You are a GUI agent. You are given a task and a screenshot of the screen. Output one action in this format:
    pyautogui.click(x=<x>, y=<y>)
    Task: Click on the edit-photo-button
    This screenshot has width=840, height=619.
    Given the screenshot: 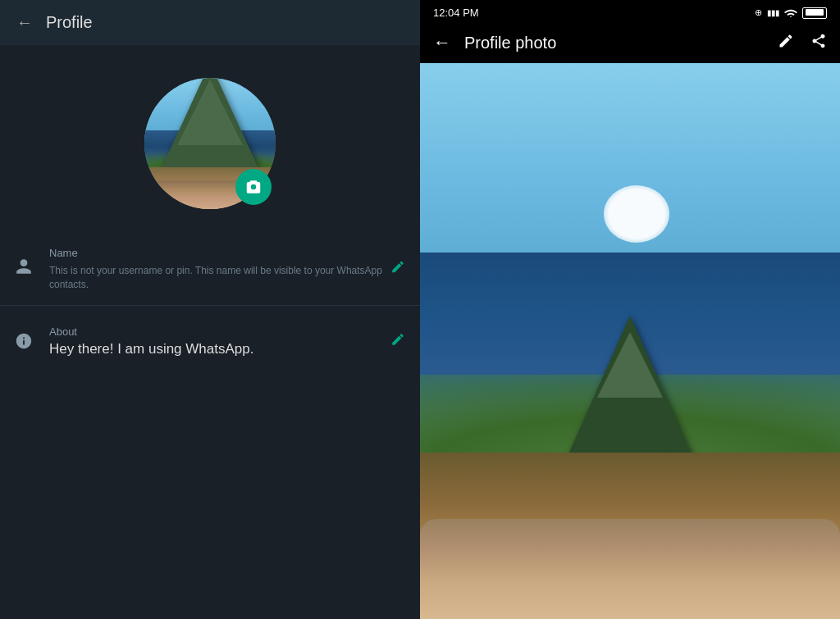 What is the action you would take?
    pyautogui.click(x=786, y=43)
    